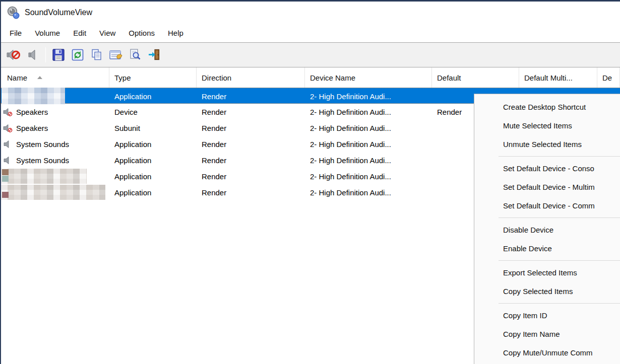 This screenshot has width=620, height=364. I want to click on save-icon, so click(58, 55).